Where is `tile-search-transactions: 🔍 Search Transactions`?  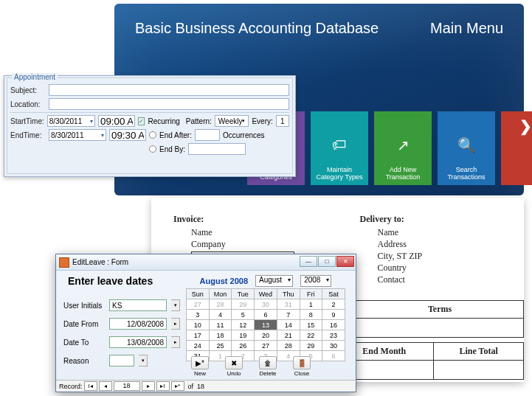 tile-search-transactions: 🔍 Search Transactions is located at coordinates (466, 148).